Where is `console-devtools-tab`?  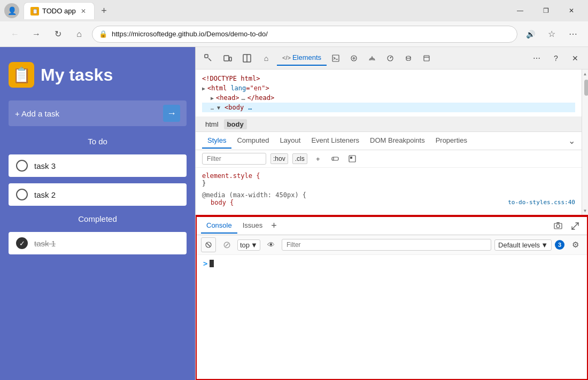 console-devtools-tab is located at coordinates (336, 58).